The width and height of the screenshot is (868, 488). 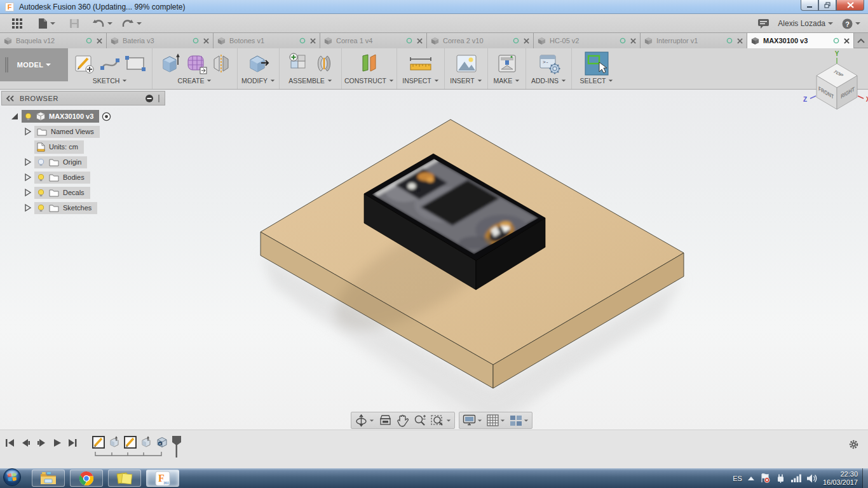 What do you see at coordinates (369, 64) in the screenshot?
I see `construction-plane-icon` at bounding box center [369, 64].